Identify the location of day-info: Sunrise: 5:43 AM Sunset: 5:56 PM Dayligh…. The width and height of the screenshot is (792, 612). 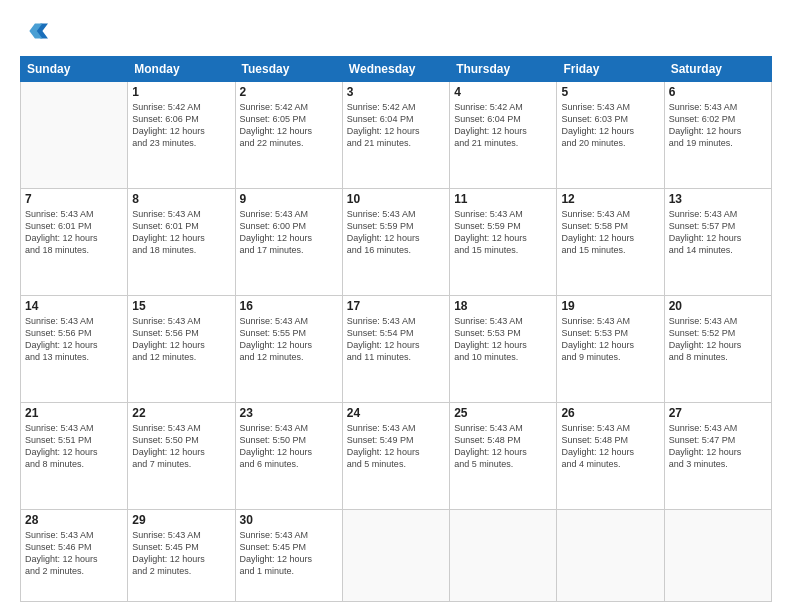
(74, 340).